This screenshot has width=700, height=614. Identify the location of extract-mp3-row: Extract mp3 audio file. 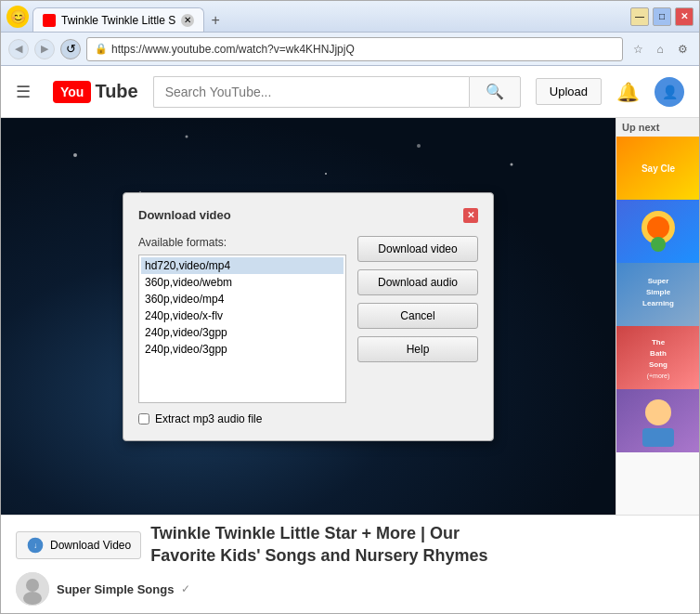
(242, 419).